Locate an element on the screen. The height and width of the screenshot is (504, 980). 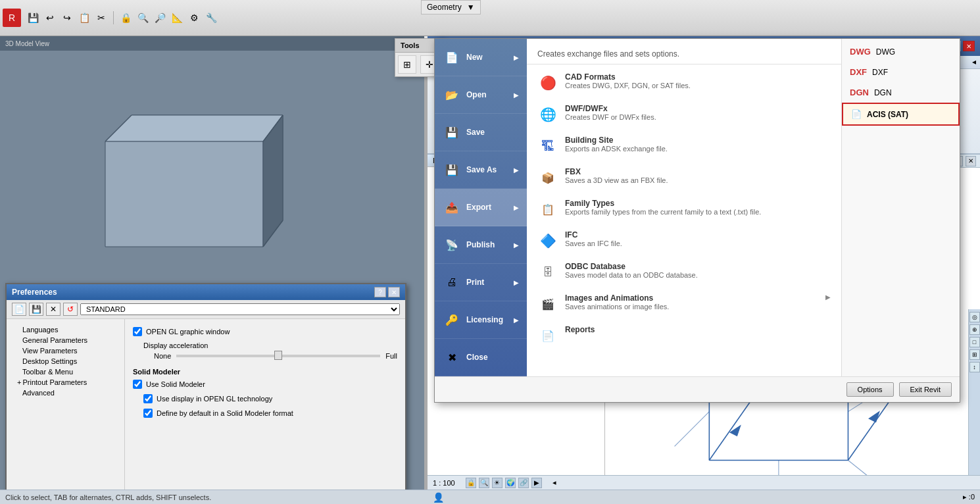
tab-expand-icon: ◂ is located at coordinates (974, 62).